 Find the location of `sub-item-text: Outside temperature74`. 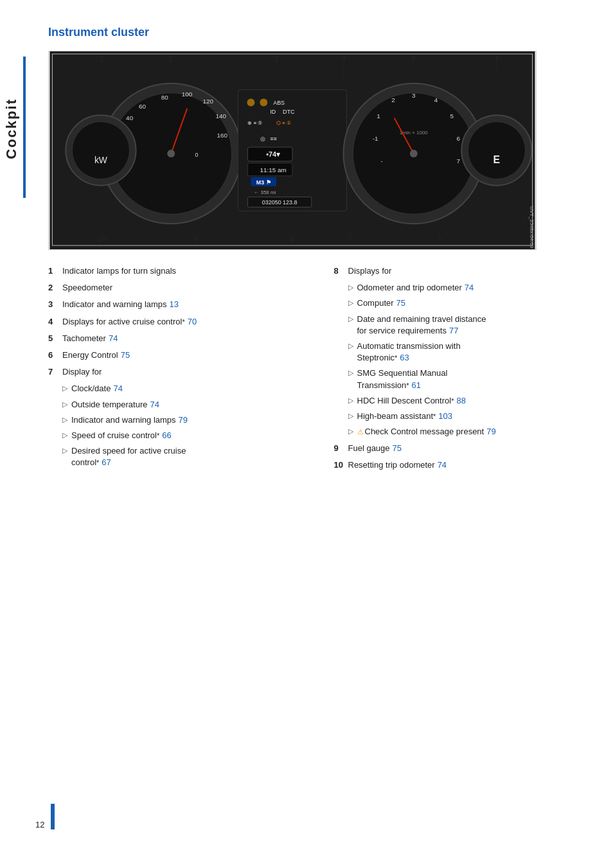

sub-item-text: Outside temperature74 is located at coordinates (190, 405).